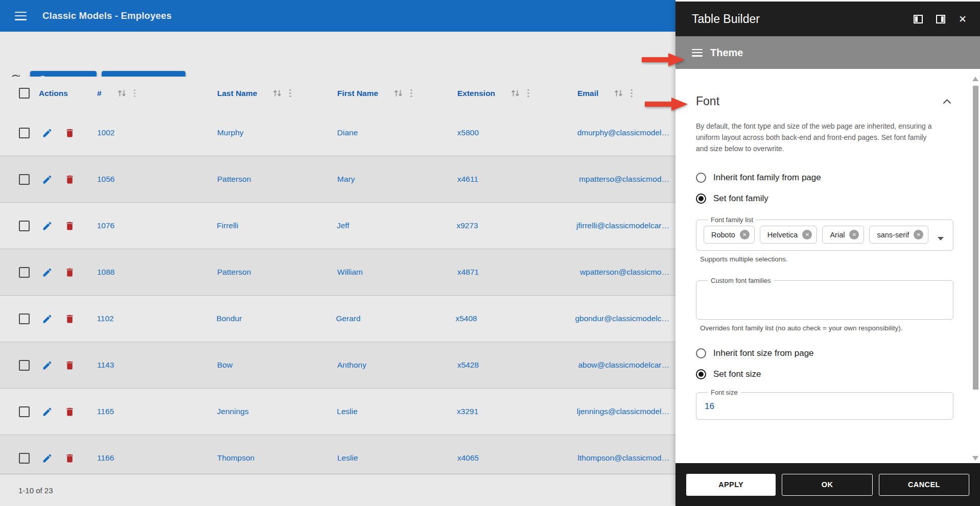  Describe the element at coordinates (941, 239) in the screenshot. I see `dropdown-caret-icon` at that location.